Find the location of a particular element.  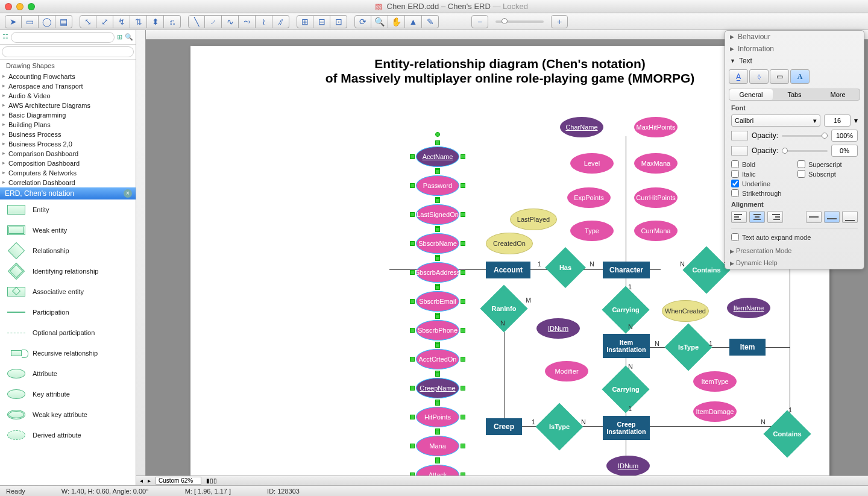

connector-tool-6: ⎌ is located at coordinates (172, 22).